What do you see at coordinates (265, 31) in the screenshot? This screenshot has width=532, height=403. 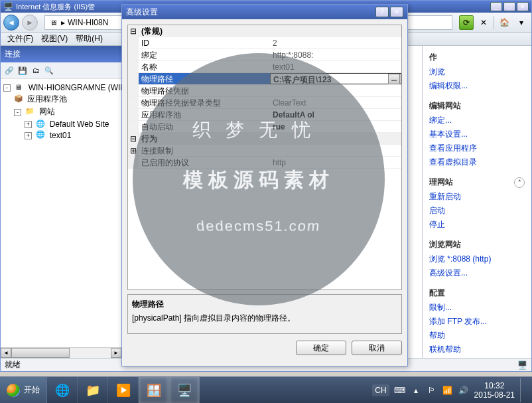 I see `prop-category-general: ⊟ (常规)` at bounding box center [265, 31].